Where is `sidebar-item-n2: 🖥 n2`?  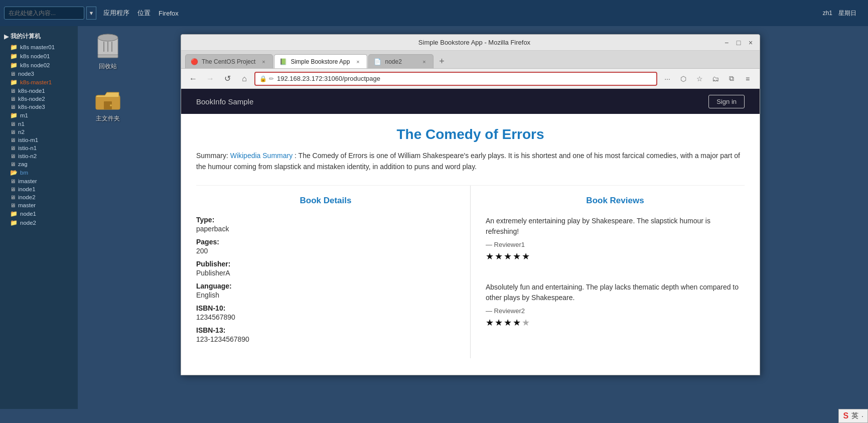
sidebar-item-n2: 🖥 n2 is located at coordinates (39, 132).